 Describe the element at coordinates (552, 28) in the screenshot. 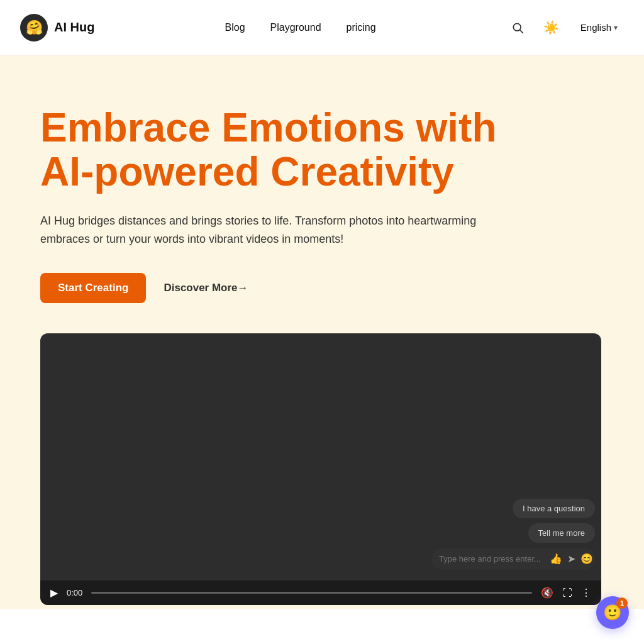

I see `theme-toggle-button: ☀️` at that location.